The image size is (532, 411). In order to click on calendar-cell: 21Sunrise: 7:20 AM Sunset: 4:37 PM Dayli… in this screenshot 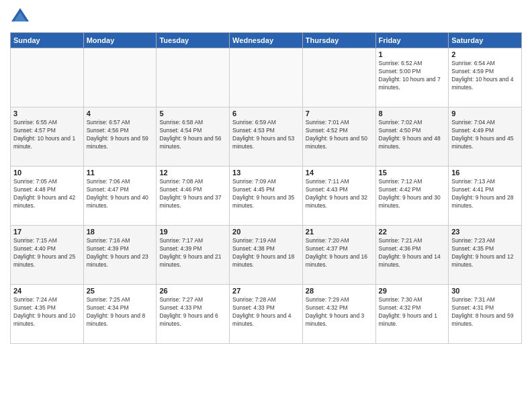, I will do `click(339, 255)`.